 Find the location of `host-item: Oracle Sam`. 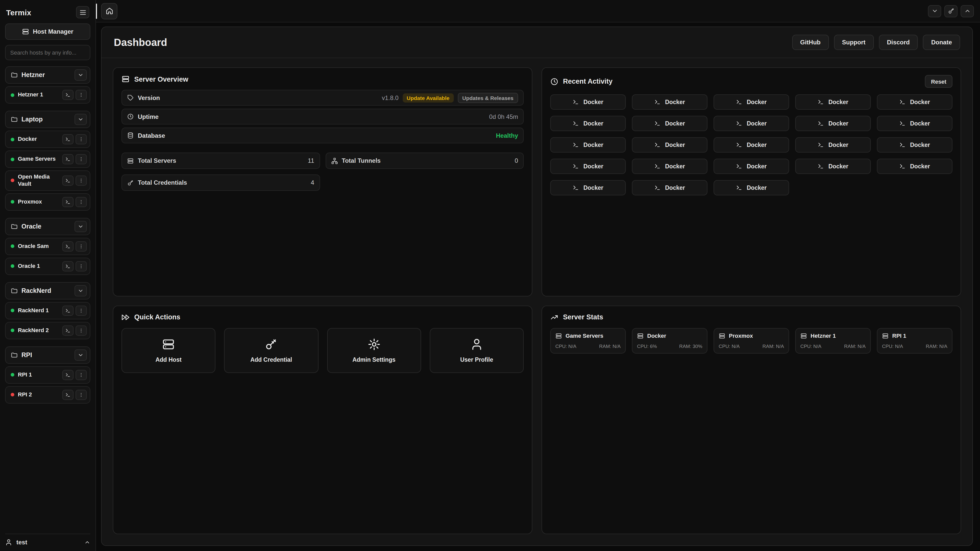

host-item: Oracle Sam is located at coordinates (48, 246).